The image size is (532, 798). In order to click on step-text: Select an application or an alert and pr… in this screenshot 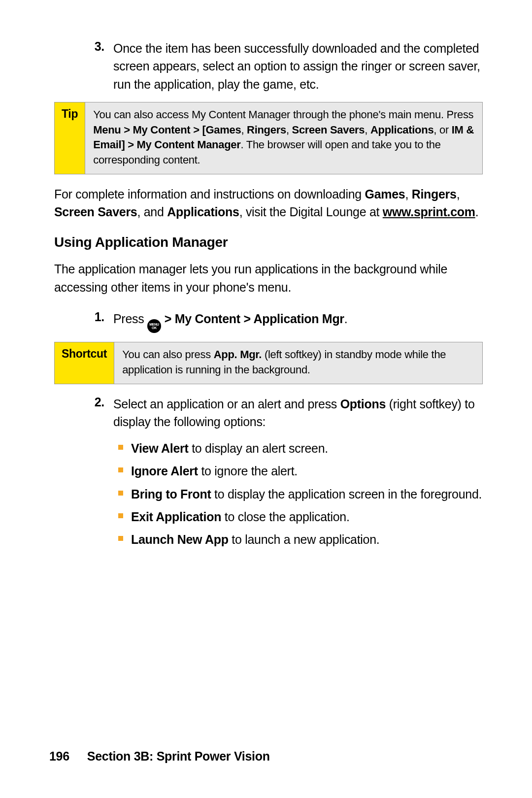, I will do `click(298, 413)`.